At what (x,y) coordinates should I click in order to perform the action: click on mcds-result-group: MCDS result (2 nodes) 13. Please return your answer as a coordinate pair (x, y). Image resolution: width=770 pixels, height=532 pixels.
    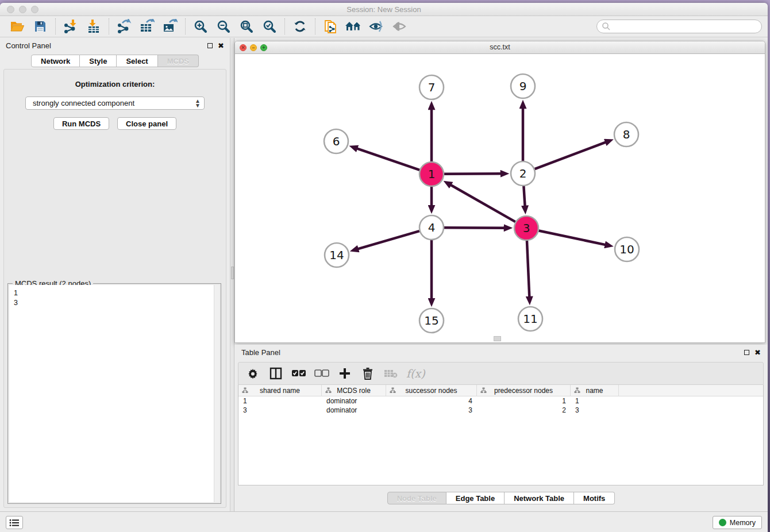
    Looking at the image, I should click on (114, 394).